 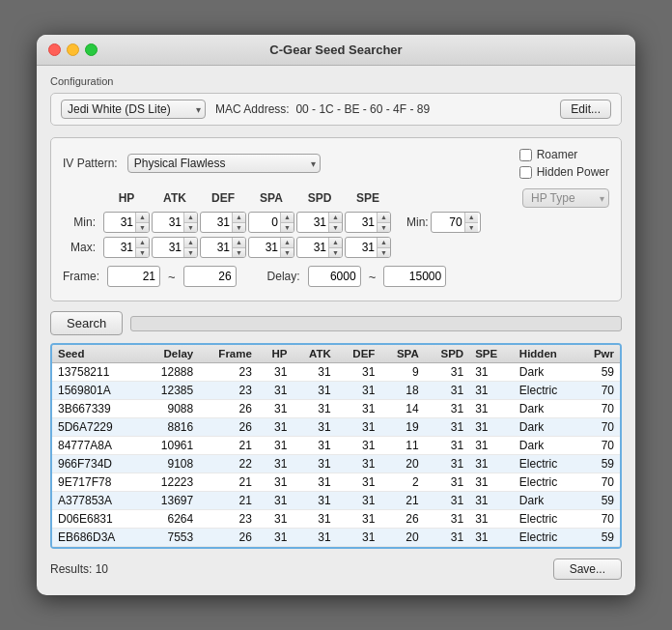 What do you see at coordinates (336, 222) in the screenshot?
I see `min-row: Min: ▲ ▼ ▲▼ ▲▼ ▲▼` at bounding box center [336, 222].